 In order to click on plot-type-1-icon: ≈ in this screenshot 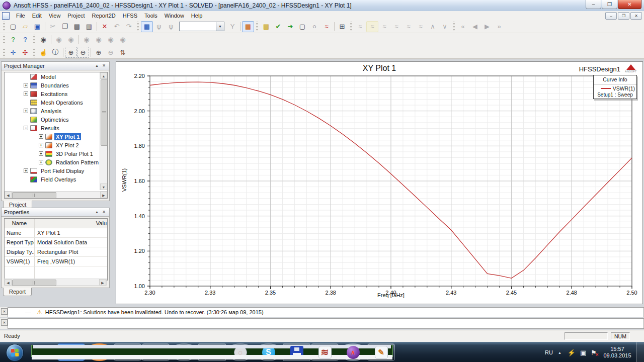, I will do `click(360, 27)`.